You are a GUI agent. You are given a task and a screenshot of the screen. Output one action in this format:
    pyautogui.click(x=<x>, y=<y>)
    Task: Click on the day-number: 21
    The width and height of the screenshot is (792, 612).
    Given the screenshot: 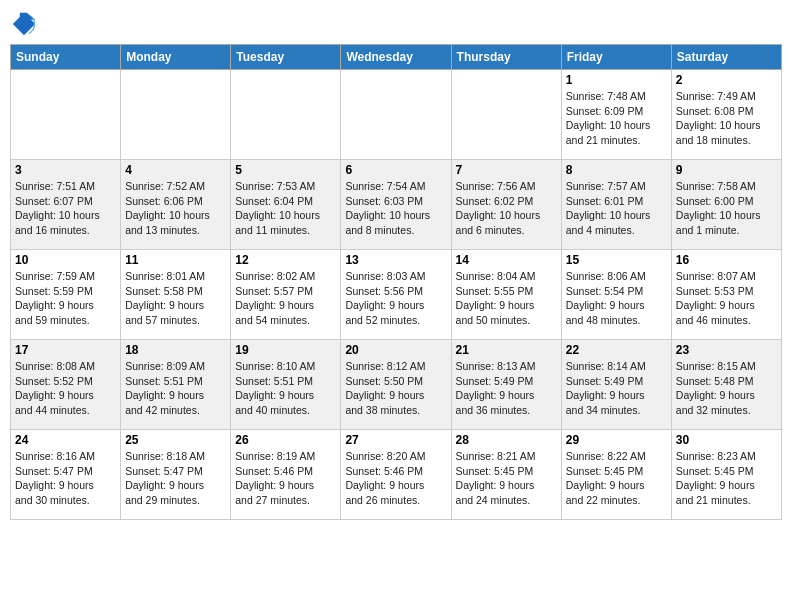 What is the action you would take?
    pyautogui.click(x=506, y=350)
    